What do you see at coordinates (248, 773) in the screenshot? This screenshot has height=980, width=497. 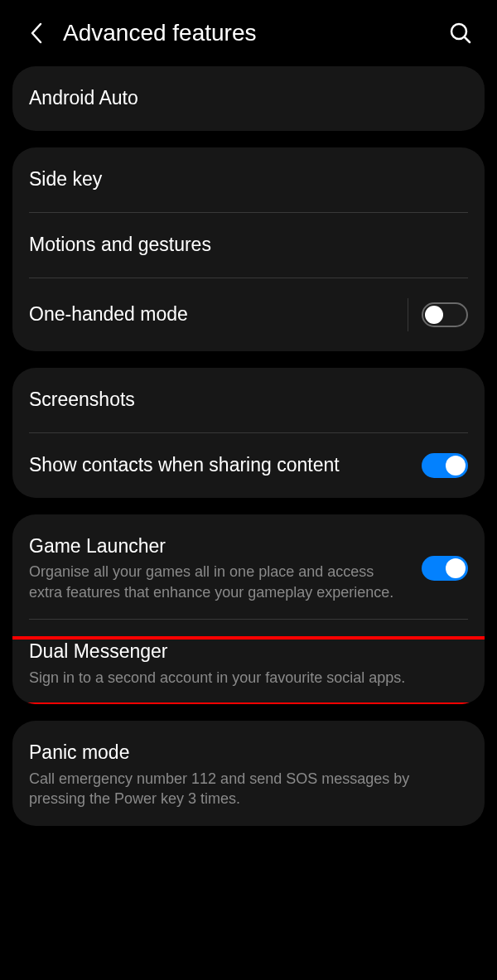 I see `panic-mode-row: Panic mode Call emergency number 112 and…` at bounding box center [248, 773].